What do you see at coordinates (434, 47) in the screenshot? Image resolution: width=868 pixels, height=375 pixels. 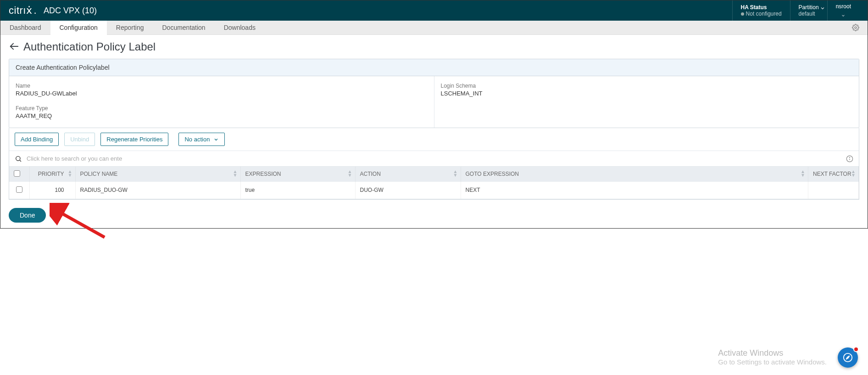 I see `page-title-row: Authentication Policy Label` at bounding box center [434, 47].